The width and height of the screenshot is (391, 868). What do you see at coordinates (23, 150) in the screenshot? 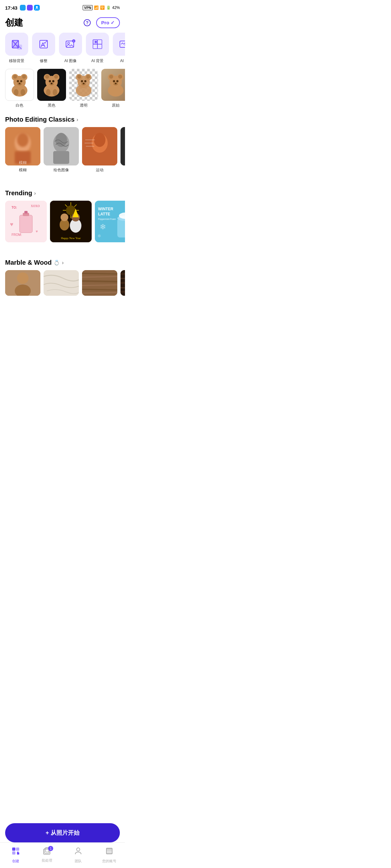
I see `card-blur: 模糊 模糊` at bounding box center [23, 150].